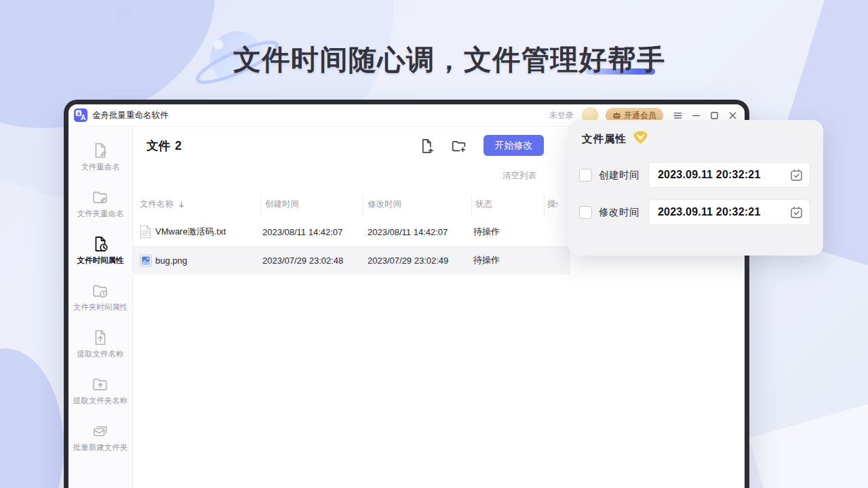 The width and height of the screenshot is (868, 488). I want to click on file-name: bug.png, so click(171, 260).